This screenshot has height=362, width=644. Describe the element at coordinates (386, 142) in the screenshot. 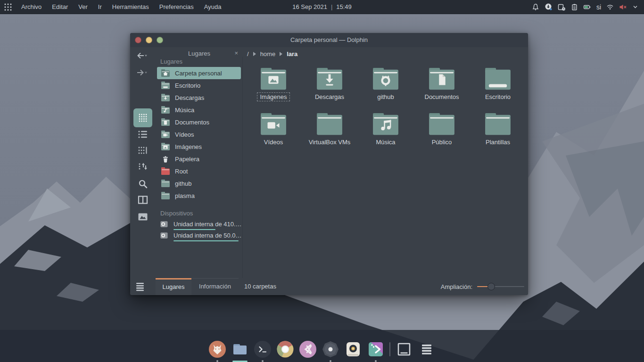

I see `folder-label: Música` at that location.